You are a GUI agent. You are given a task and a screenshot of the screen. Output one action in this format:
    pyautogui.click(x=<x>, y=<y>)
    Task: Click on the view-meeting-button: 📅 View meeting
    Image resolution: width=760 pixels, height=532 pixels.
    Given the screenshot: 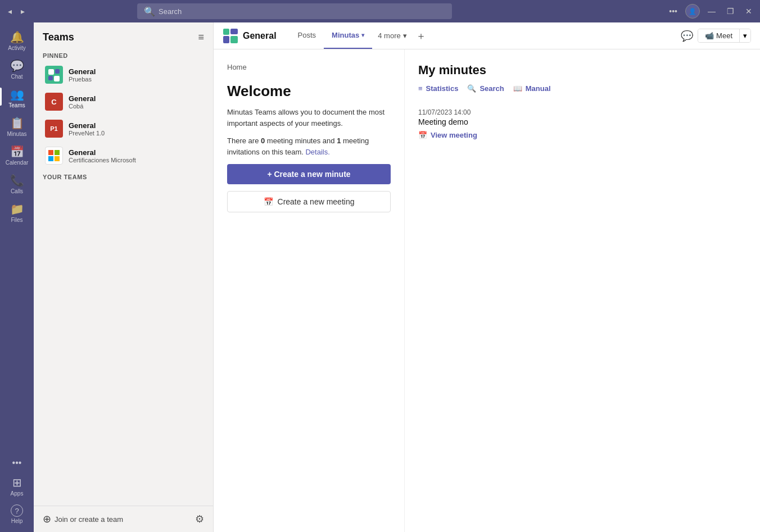 What is the action you would take?
    pyautogui.click(x=582, y=135)
    